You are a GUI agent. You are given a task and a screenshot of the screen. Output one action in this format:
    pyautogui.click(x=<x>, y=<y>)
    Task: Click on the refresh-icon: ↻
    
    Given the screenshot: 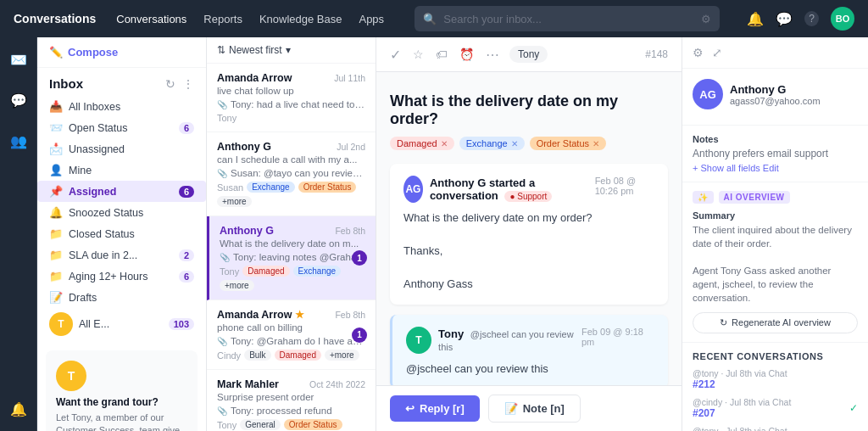 What is the action you would take?
    pyautogui.click(x=170, y=84)
    